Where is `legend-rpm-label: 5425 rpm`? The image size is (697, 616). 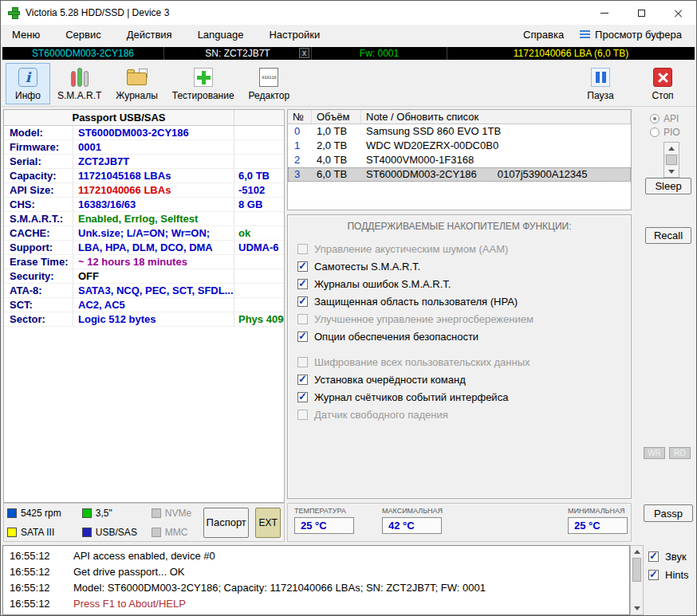
legend-rpm-label: 5425 rpm is located at coordinates (41, 513).